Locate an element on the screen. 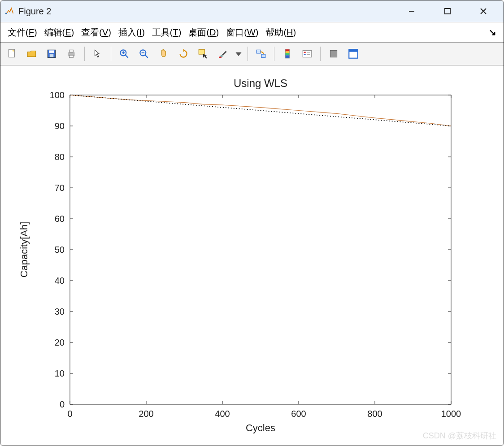 The width and height of the screenshot is (504, 446). menu-file: 文件(F) is located at coordinates (22, 32).